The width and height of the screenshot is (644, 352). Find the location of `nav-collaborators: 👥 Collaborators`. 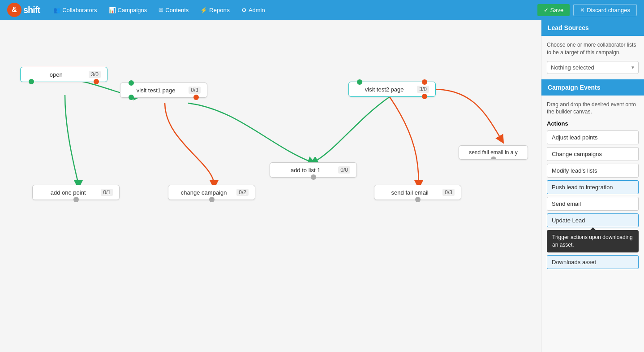

nav-collaborators: 👥 Collaborators is located at coordinates (75, 10).